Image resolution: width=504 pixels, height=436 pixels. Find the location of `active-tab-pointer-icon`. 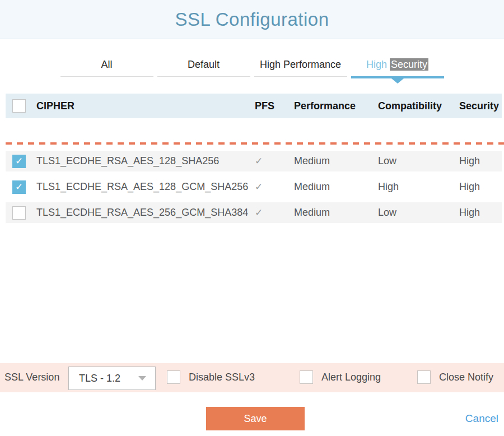

active-tab-pointer-icon is located at coordinates (398, 81).